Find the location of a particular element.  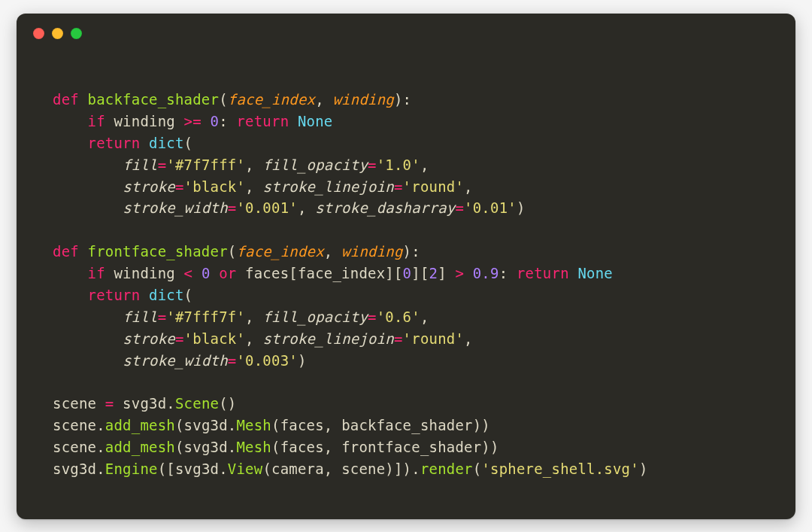

call-add-mesh: add_mesh is located at coordinates (140, 447).